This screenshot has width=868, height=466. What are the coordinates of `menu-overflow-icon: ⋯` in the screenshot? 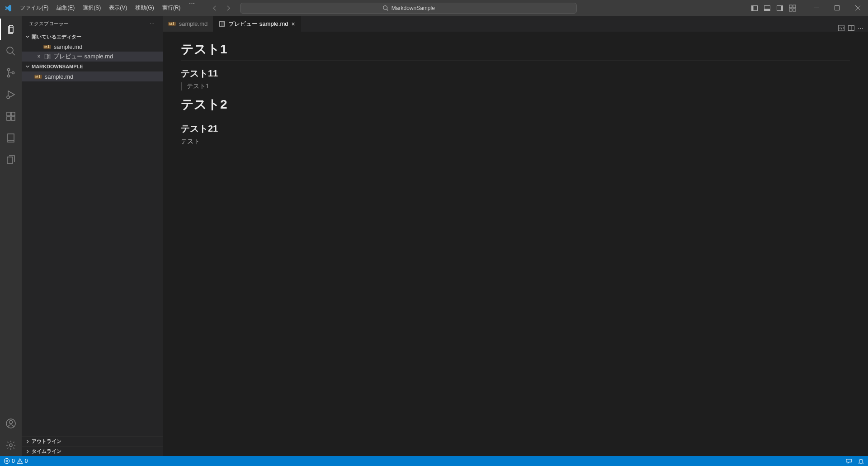 It's located at (192, 8).